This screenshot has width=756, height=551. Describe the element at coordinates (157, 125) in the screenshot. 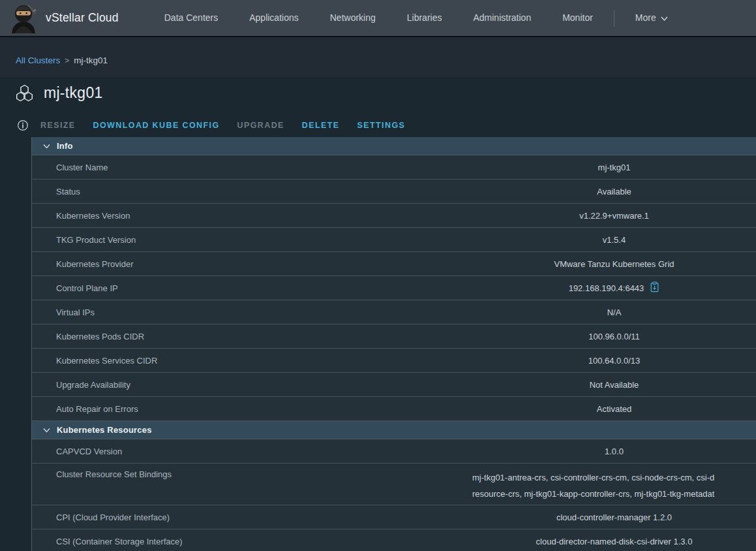

I see `action-button-download-kube-config: DOWNLOAD KUBE CONFIG` at that location.